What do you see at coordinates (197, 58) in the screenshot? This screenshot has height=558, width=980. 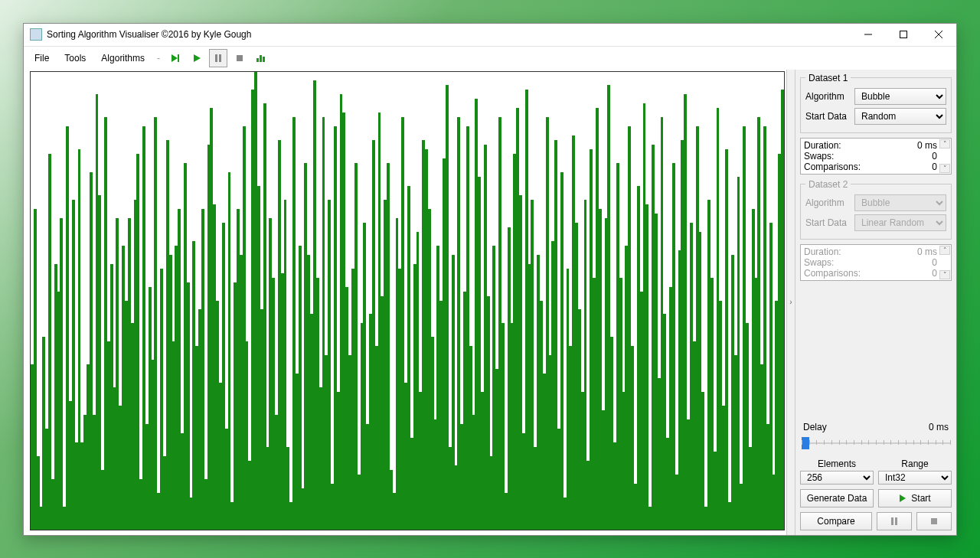 I see `play-button` at bounding box center [197, 58].